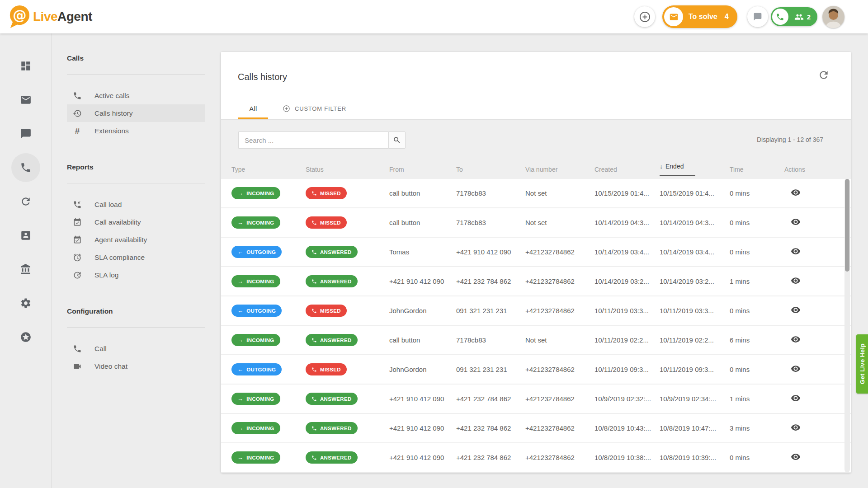  I want to click on to-solve-button: To solve 4, so click(700, 17).